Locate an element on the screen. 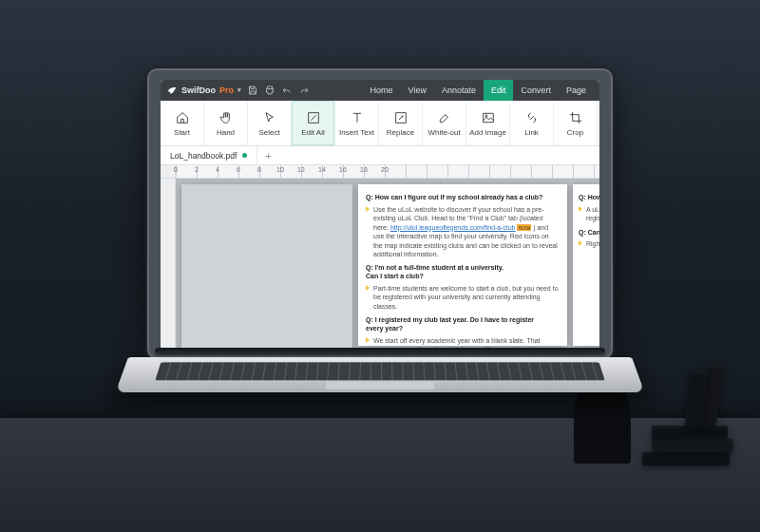  page-thumbnail-blank is located at coordinates (267, 267).